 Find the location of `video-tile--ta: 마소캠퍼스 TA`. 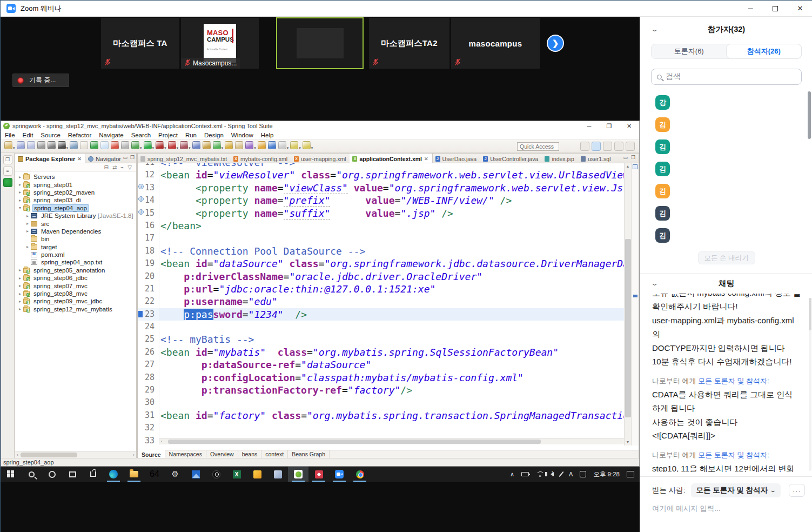

video-tile--ta: 마소캠퍼스 TA is located at coordinates (140, 43).